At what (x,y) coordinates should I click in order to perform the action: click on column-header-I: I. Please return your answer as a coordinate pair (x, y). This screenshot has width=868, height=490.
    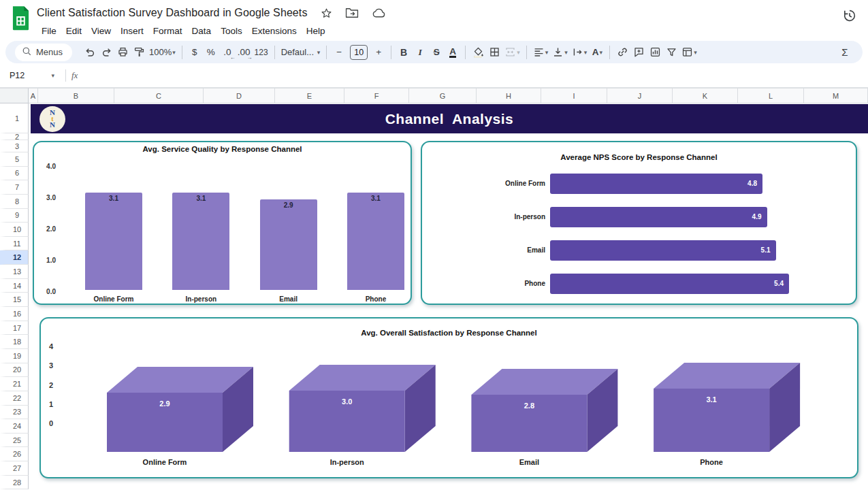
    Looking at the image, I should click on (575, 95).